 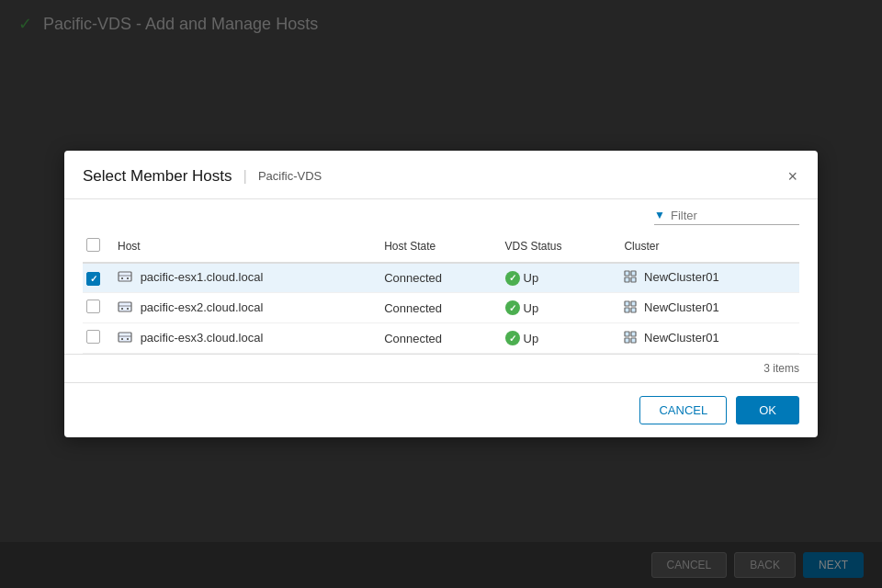 I want to click on dialog-footer: CANCEL OK, so click(x=441, y=410).